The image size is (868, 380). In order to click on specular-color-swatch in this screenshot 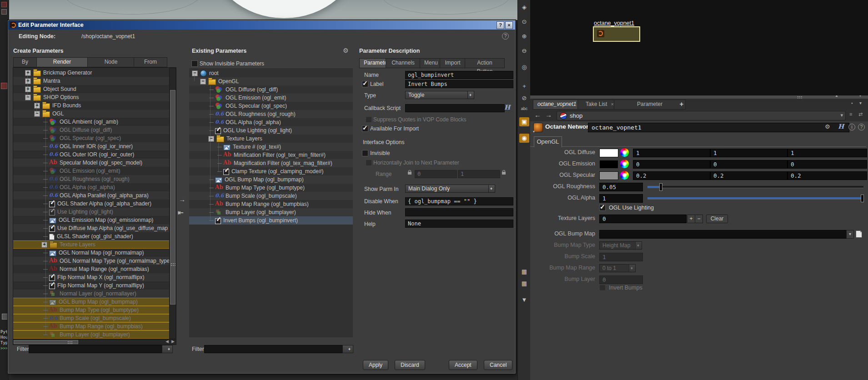, I will do `click(609, 175)`.